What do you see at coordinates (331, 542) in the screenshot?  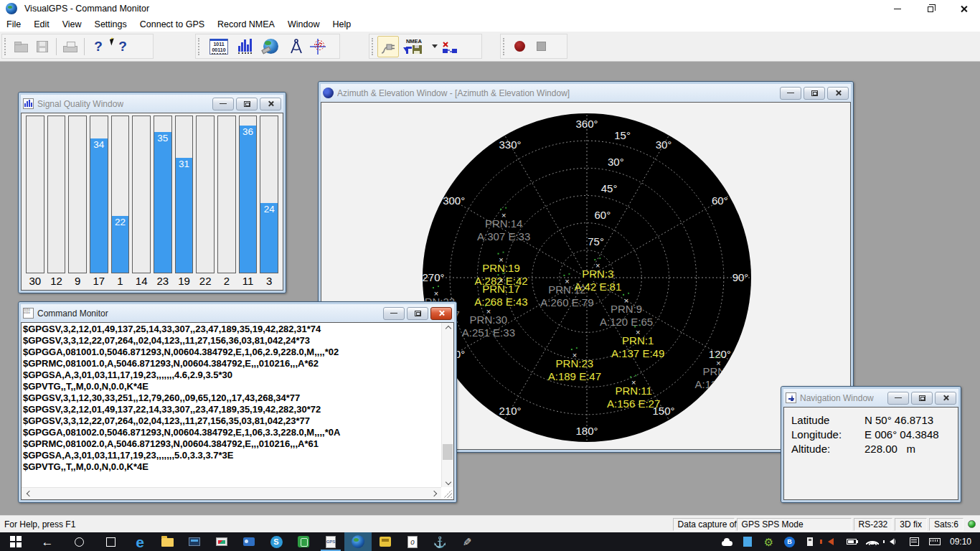 I see `taskbar-gps-doc-app-icon: GPS` at bounding box center [331, 542].